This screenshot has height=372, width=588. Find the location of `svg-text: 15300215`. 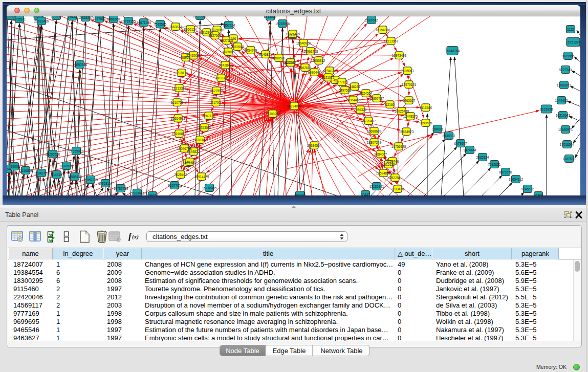

svg-text: 15300215 is located at coordinates (273, 114).